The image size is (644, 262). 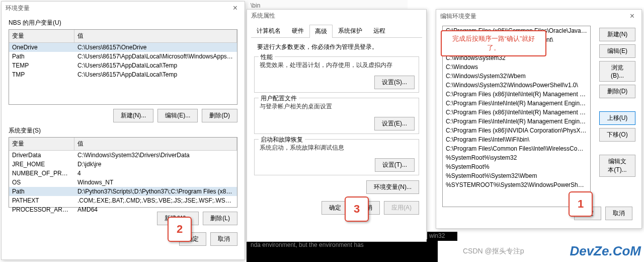 What do you see at coordinates (298, 31) in the screenshot?
I see `tab-hardware: 硬件` at bounding box center [298, 31].